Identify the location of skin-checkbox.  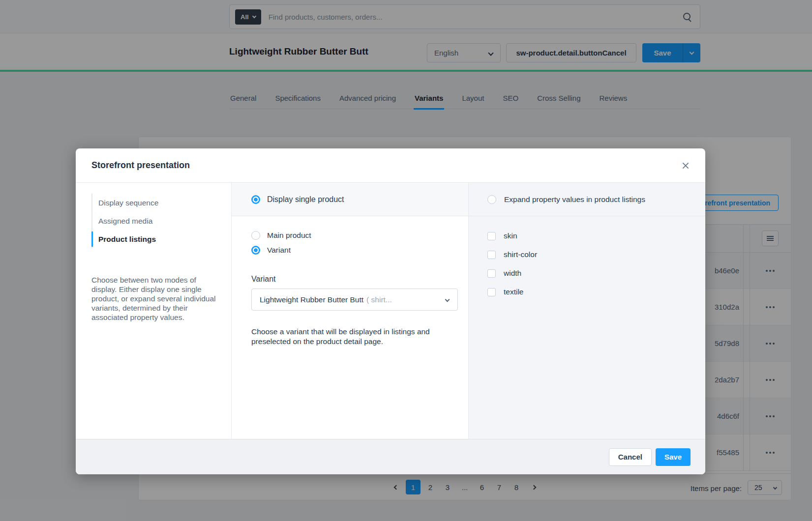
(492, 236).